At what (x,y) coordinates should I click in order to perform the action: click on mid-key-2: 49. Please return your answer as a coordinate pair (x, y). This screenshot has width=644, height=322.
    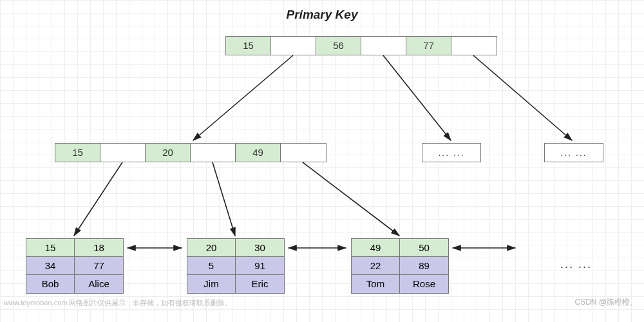
    Looking at the image, I should click on (258, 153).